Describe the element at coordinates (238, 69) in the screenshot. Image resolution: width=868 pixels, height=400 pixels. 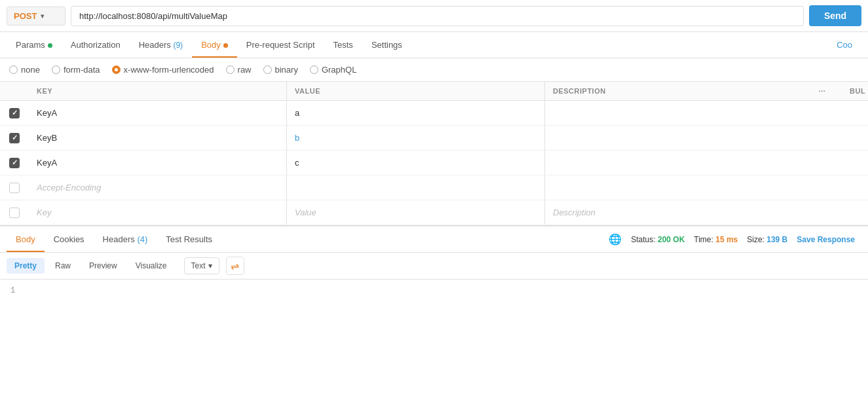
I see `radio-raw: raw` at that location.